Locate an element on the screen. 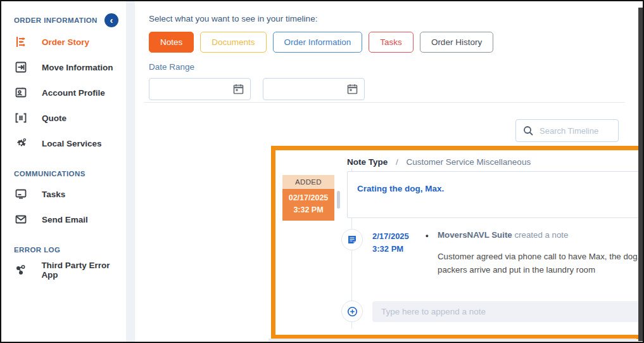 Image resolution: width=644 pixels, height=343 pixels. timeline-event-badge: ADDED 02/17/2025 3:32 PM is located at coordinates (308, 198).